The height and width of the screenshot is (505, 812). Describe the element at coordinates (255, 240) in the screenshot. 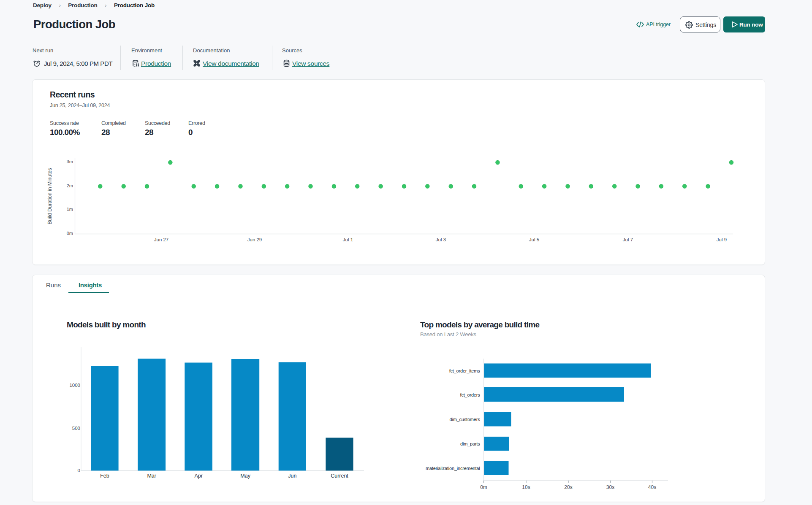

I see `svg-text: Jun 29` at that location.